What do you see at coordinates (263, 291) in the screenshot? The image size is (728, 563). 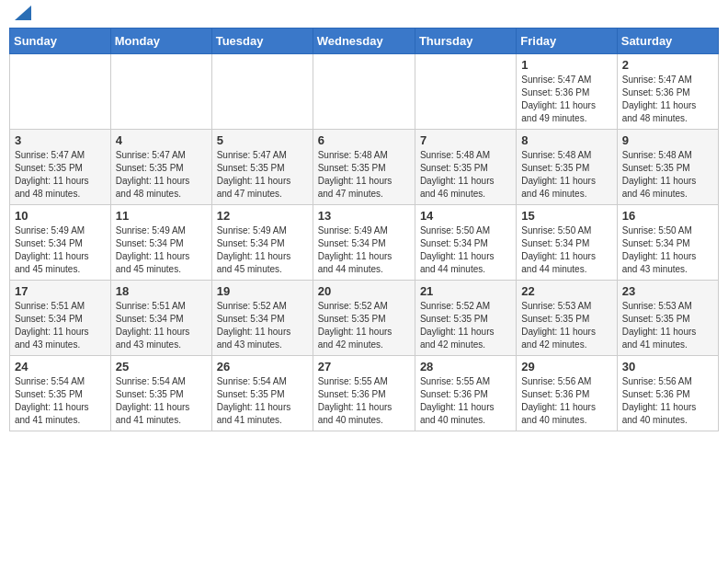 I see `day-number: 19` at bounding box center [263, 291].